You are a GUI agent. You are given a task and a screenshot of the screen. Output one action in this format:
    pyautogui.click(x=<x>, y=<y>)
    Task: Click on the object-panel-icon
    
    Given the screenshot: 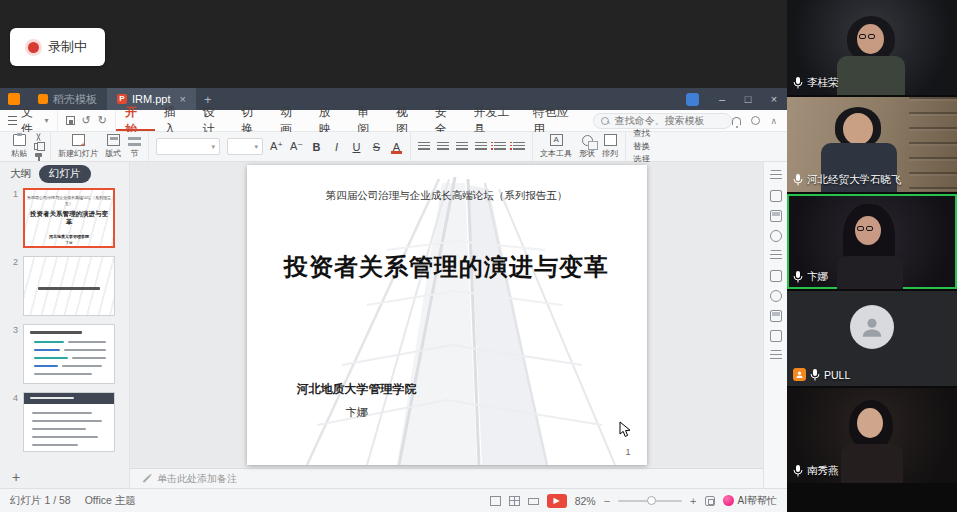 What is the action you would take?
    pyautogui.click(x=776, y=196)
    